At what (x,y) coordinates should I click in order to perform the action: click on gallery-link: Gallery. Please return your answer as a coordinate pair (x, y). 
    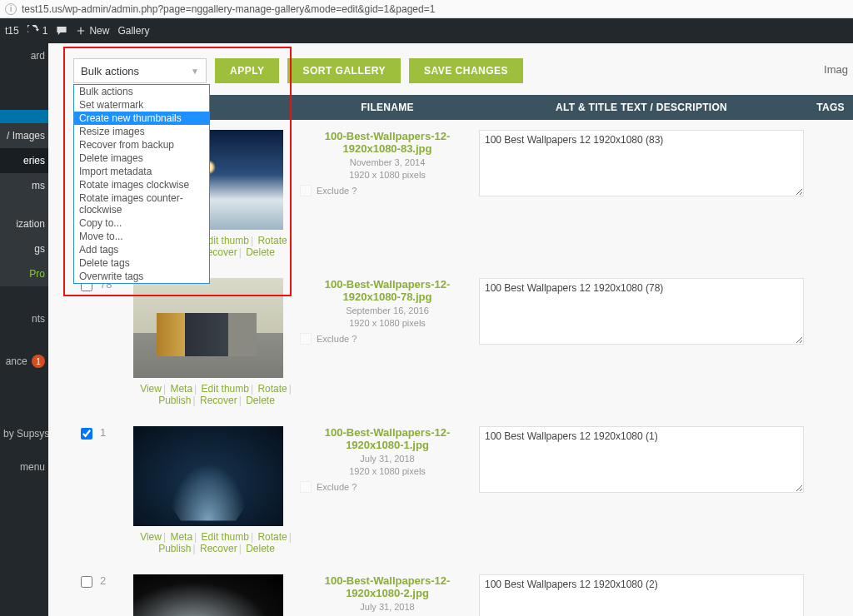
    Looking at the image, I should click on (133, 31).